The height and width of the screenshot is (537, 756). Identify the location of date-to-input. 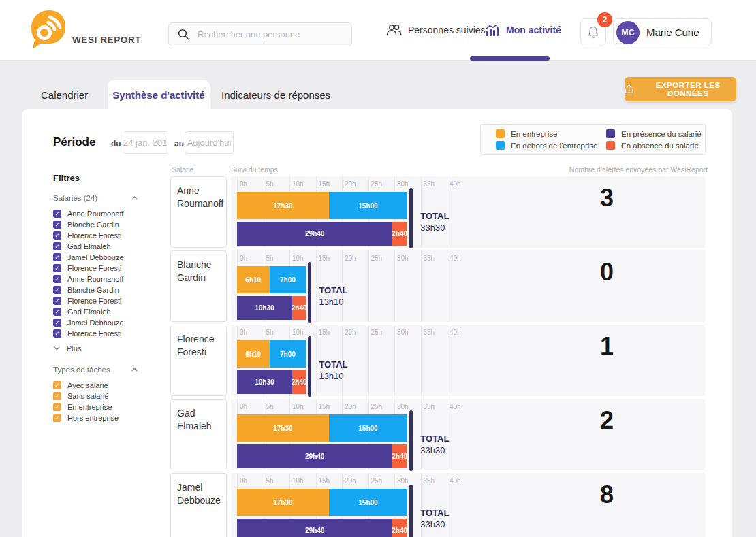
(209, 143).